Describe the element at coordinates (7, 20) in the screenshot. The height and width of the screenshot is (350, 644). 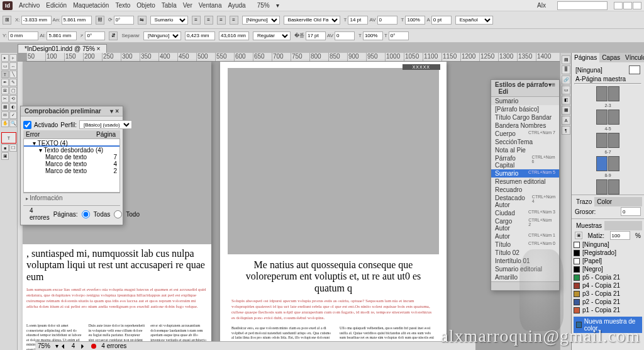
I see `ref-point-icon: ⊞` at that location.